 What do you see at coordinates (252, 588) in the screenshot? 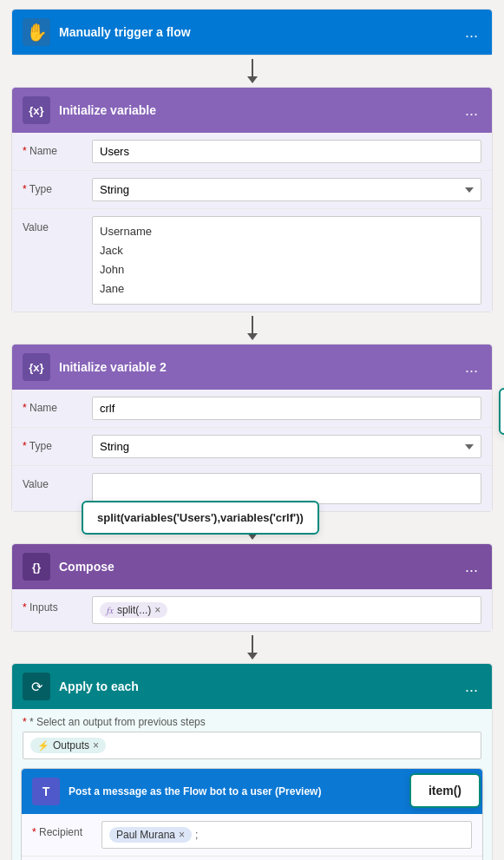
I see `compose-card: split(variables('Users'),variables('crlf…` at bounding box center [252, 588].